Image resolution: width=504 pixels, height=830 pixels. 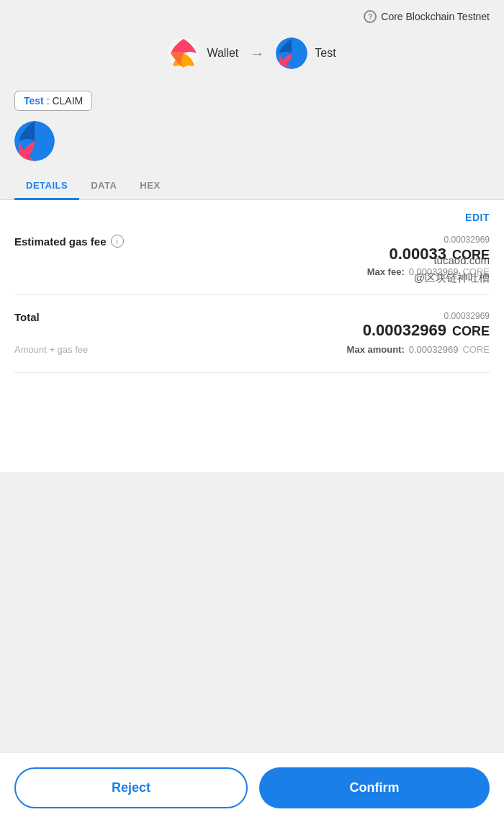 What do you see at coordinates (252, 186) in the screenshot?
I see `tabs-section: DETAILS DATA HEX` at bounding box center [252, 186].